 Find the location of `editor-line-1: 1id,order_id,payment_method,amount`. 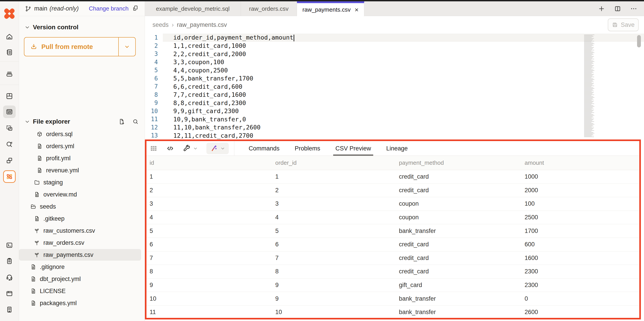

editor-line-1: 1id,order_id,payment_method,amount is located at coordinates (394, 38).